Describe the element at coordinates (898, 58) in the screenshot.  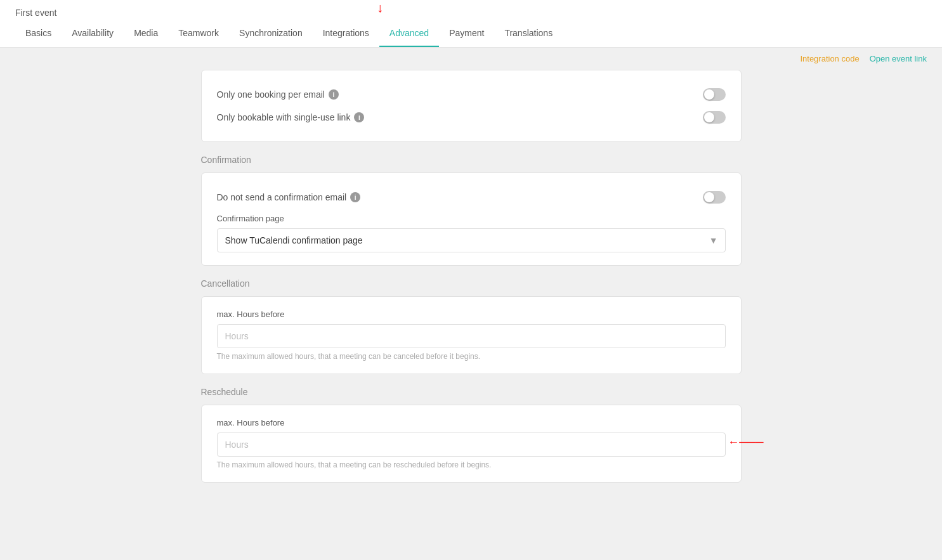
I see `open-event-link: Open event link` at that location.